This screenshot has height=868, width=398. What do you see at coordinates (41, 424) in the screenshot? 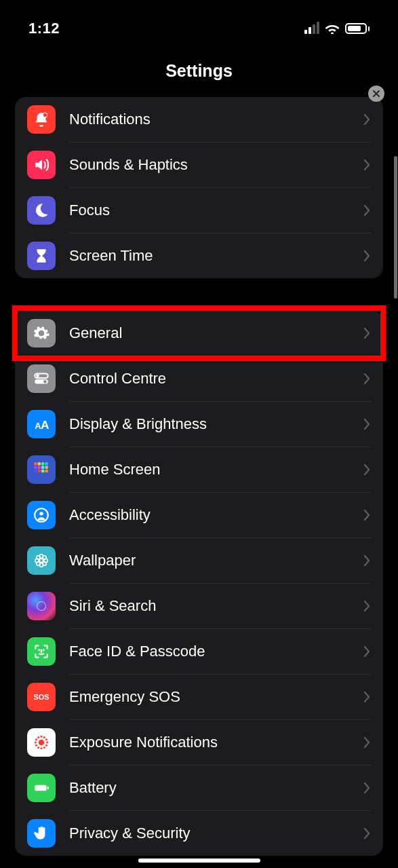
I see `aa-icon: AA` at bounding box center [41, 424].